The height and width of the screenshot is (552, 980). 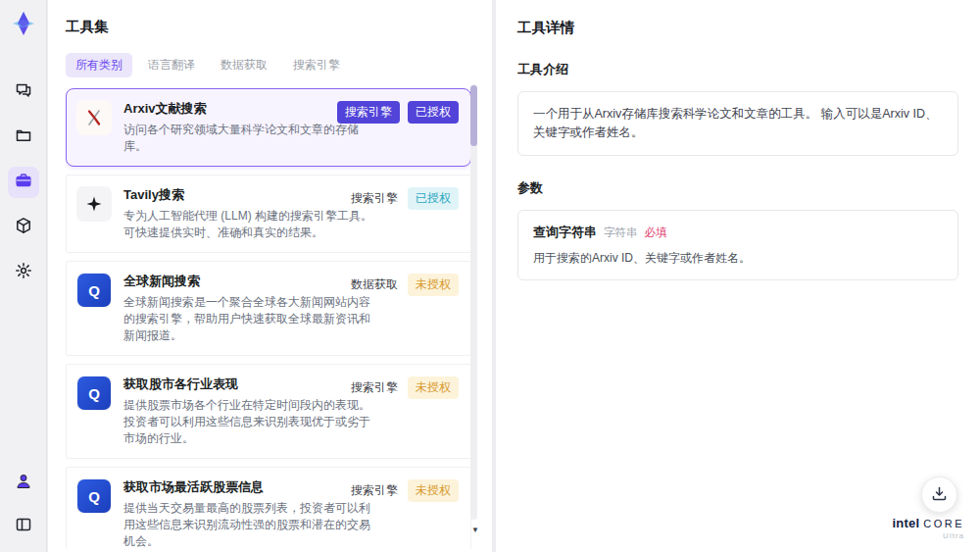 What do you see at coordinates (24, 273) in the screenshot?
I see `sidebar-item-settings` at bounding box center [24, 273].